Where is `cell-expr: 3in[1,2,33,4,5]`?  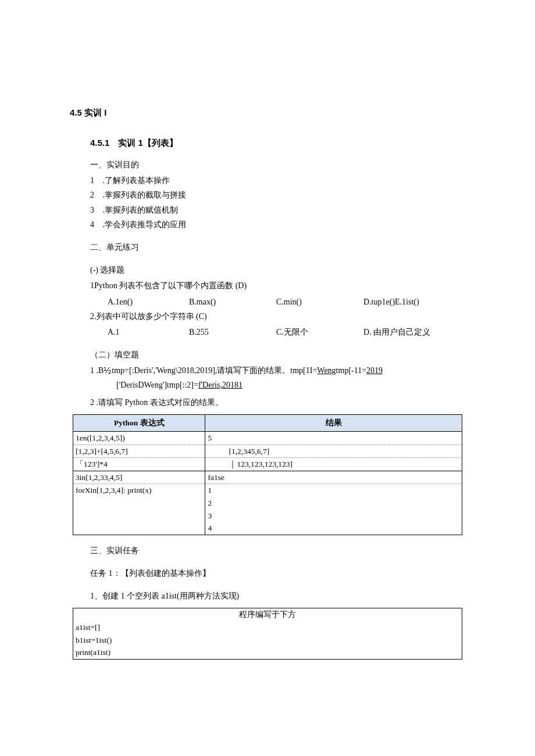
cell-expr: 3in[1,2,33,4,5] is located at coordinates (140, 478).